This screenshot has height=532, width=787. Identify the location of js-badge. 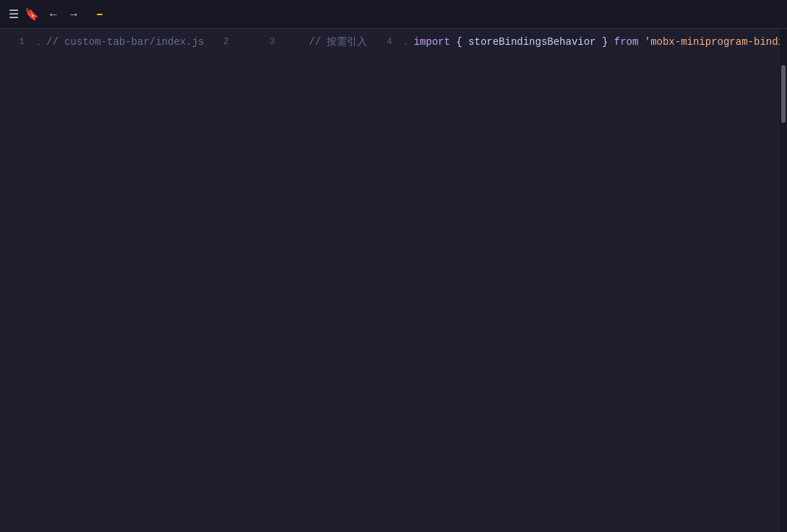
(100, 14).